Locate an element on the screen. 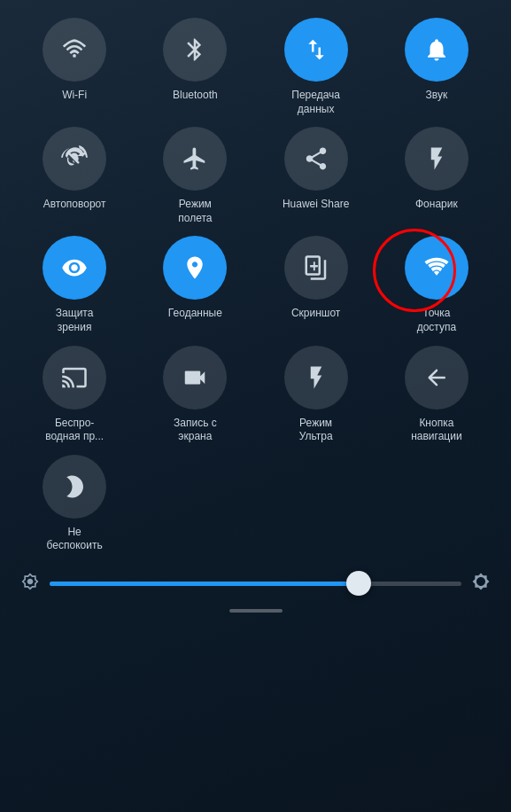 Image resolution: width=511 pixels, height=812 pixels. flashlight-icon-circle is located at coordinates (437, 159).